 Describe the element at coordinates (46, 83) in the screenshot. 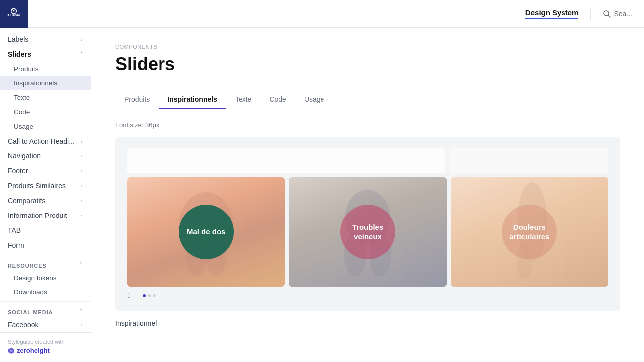

I see `sidebar-item-inspirationnels: Inspirationnels` at that location.